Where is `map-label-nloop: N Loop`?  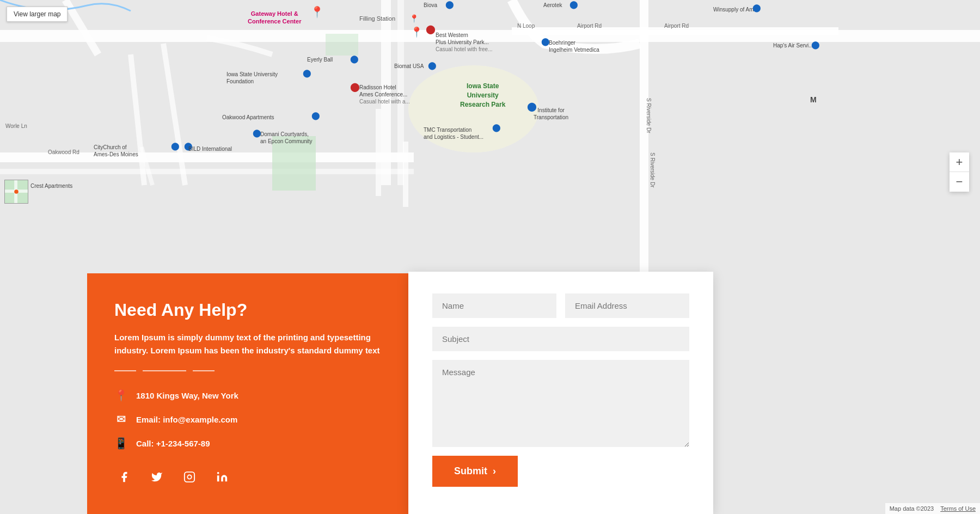
map-label-nloop: N Loop is located at coordinates (526, 26).